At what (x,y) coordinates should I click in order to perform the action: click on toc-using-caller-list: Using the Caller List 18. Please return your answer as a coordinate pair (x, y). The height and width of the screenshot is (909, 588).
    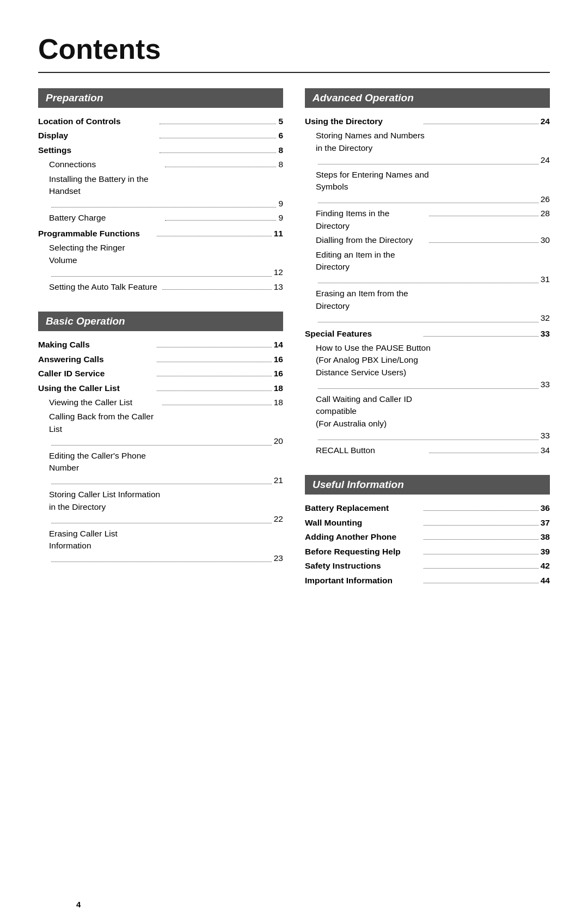
    Looking at the image, I should click on (161, 388).